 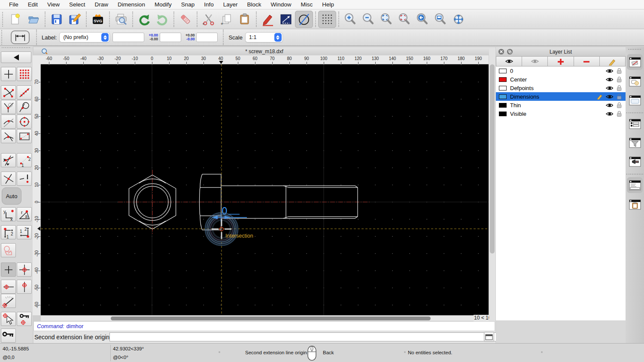 What do you see at coordinates (270, 318) in the screenshot?
I see `horizontal-scrollbar-thumb` at bounding box center [270, 318].